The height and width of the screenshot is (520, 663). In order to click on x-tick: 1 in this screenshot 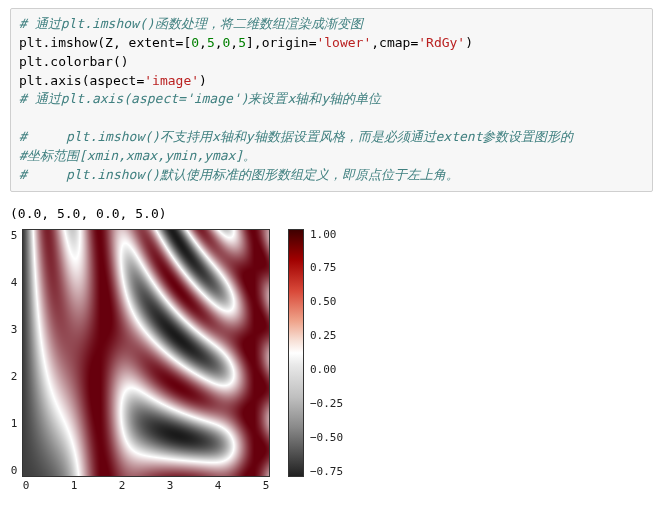, I will do `click(74, 486)`.